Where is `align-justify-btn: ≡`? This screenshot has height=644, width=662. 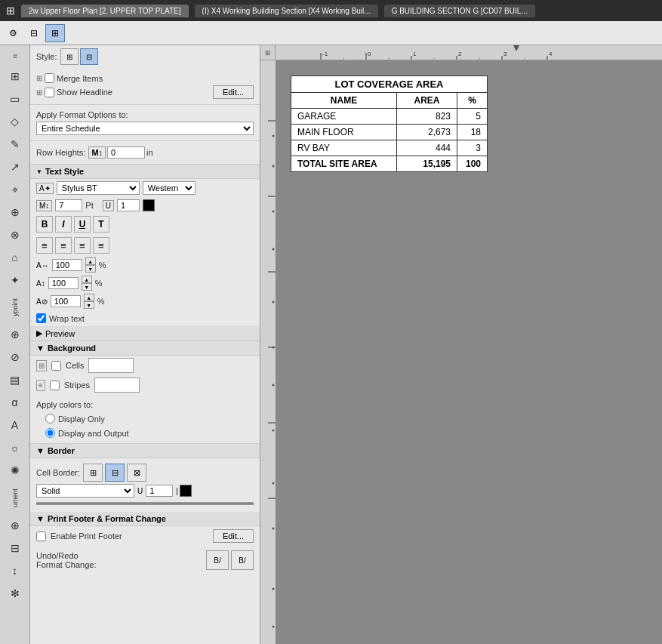
align-justify-btn: ≡ is located at coordinates (101, 245).